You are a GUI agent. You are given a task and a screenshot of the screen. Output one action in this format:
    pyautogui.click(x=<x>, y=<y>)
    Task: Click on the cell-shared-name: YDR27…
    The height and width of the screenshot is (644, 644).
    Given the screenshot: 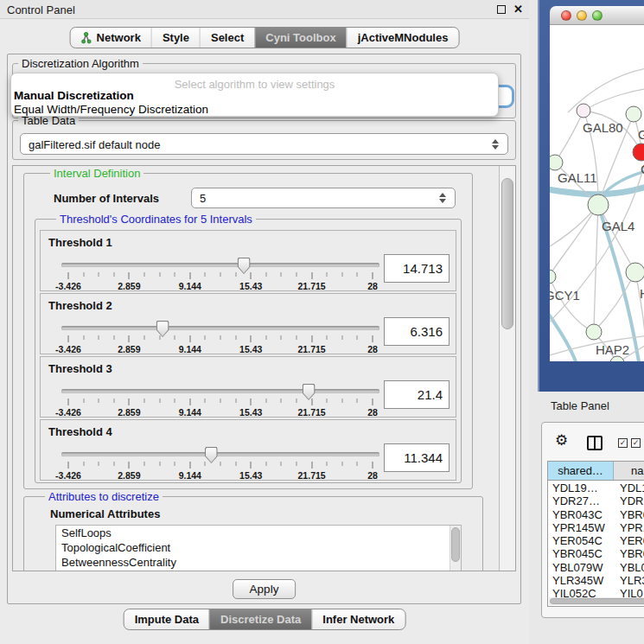 What is the action you would take?
    pyautogui.click(x=581, y=501)
    